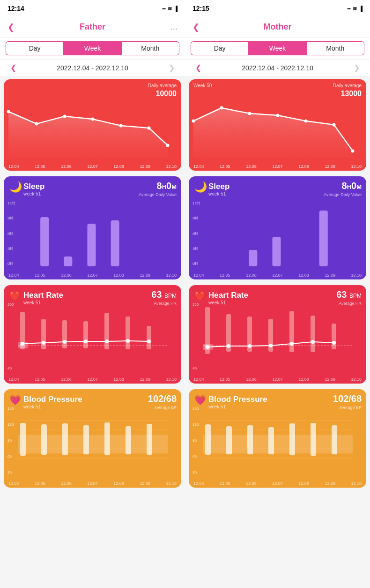  I want to click on bp-title-left: Blood Pressure, so click(53, 400).